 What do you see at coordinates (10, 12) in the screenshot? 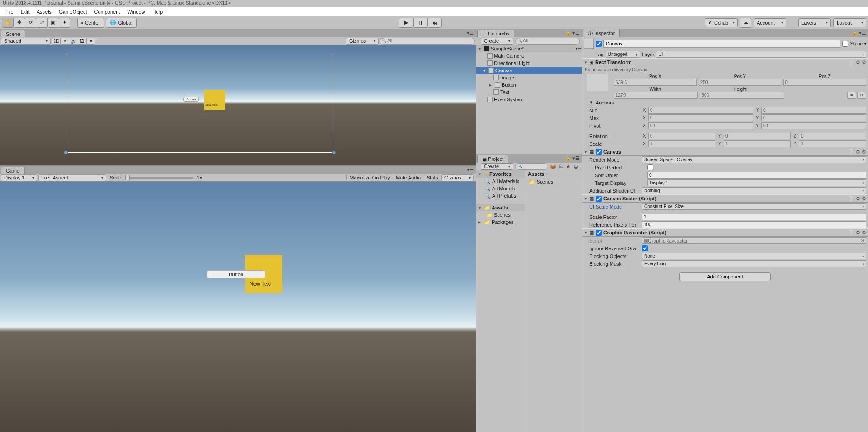
I see `menu-file: File` at bounding box center [10, 12].